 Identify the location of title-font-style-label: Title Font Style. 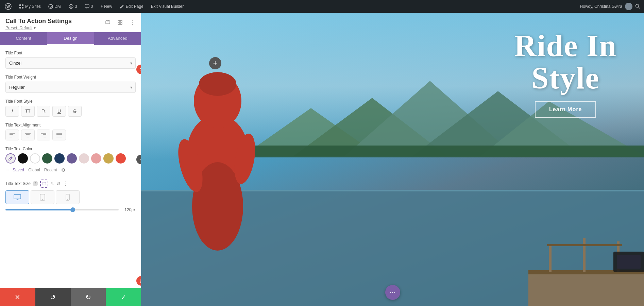
(71, 101).